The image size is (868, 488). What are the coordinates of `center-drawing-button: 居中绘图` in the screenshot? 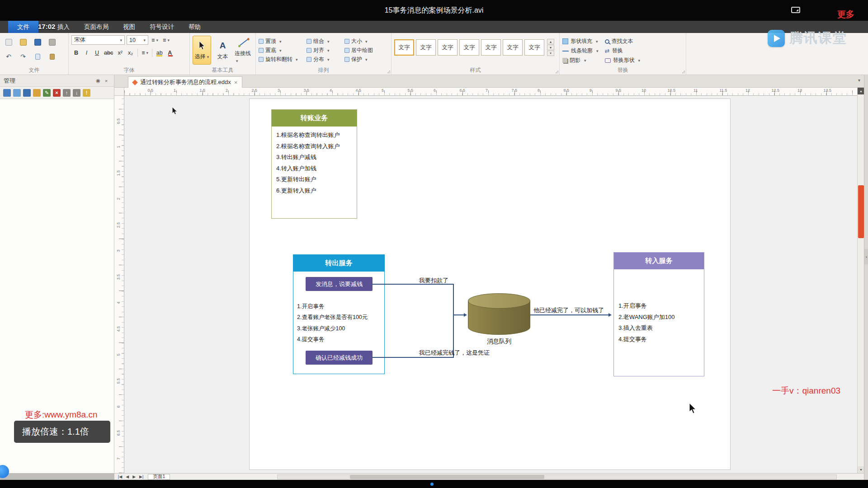 It's located at (367, 51).